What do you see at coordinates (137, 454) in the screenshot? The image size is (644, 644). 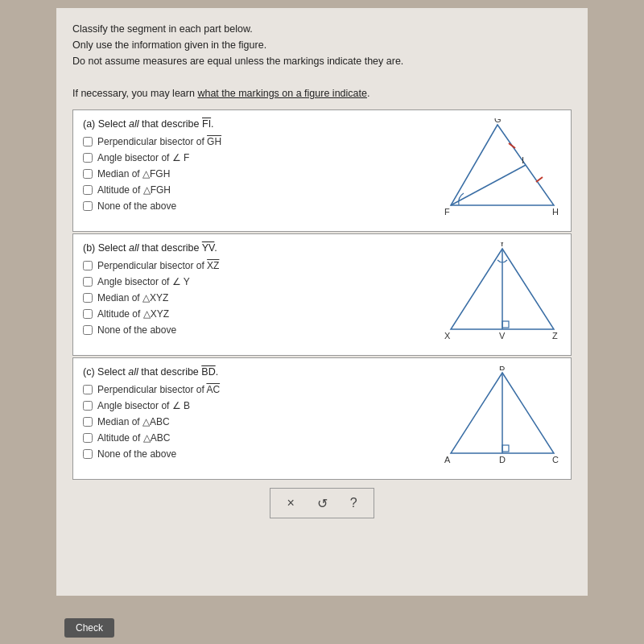 I see `option-c-5-label: None of the above` at bounding box center [137, 454].